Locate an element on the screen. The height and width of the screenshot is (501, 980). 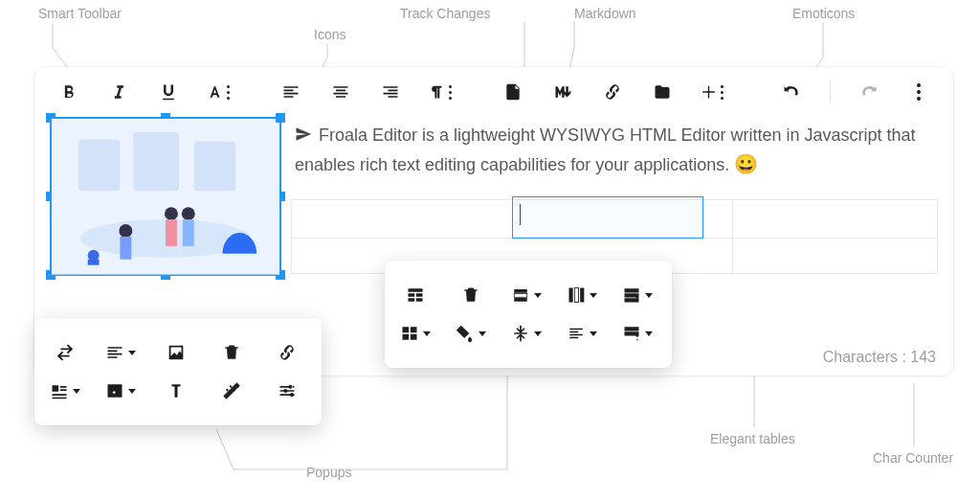
image-display-button is located at coordinates (176, 353).